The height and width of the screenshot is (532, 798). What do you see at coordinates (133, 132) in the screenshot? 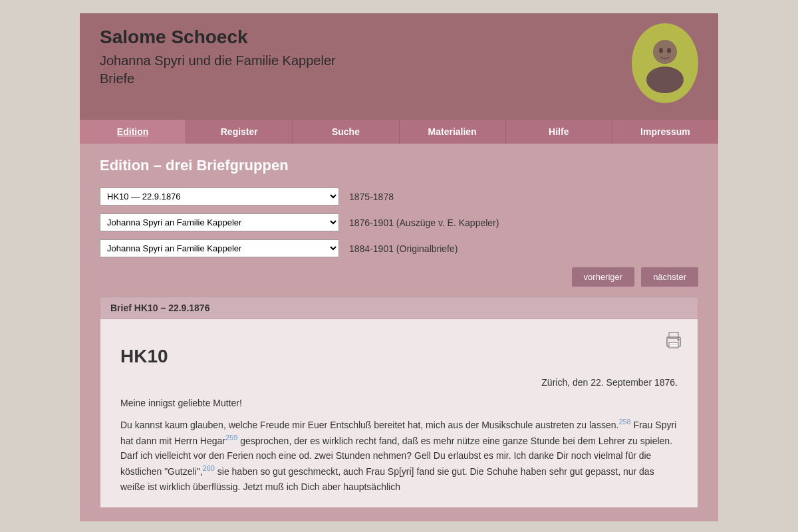
I see `nav-item-edition: Edition` at bounding box center [133, 132].